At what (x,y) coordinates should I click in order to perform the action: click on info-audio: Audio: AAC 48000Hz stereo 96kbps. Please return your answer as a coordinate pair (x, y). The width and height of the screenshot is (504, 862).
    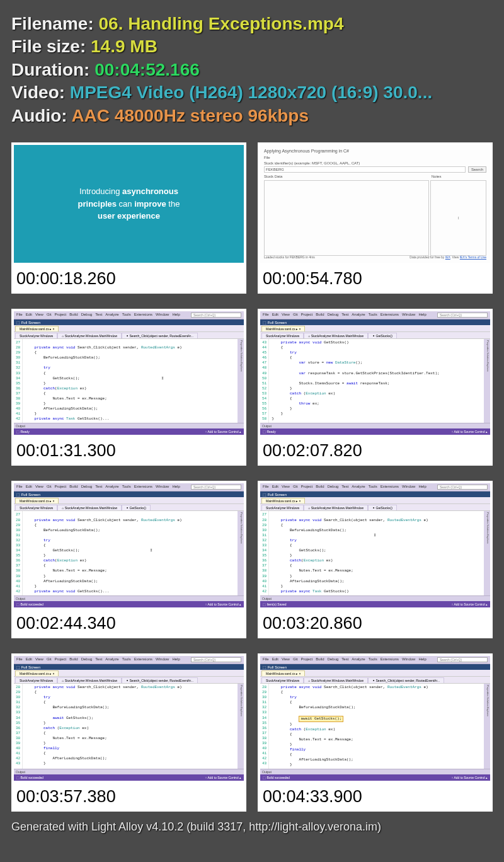
    Looking at the image, I should click on (252, 116).